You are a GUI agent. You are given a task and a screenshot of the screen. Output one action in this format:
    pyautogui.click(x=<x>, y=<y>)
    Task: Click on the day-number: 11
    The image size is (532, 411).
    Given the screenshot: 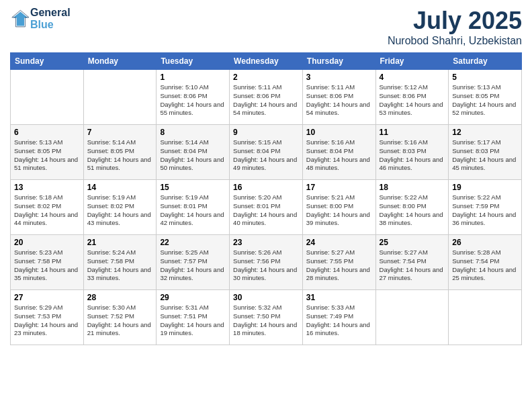 What is the action you would take?
    pyautogui.click(x=412, y=132)
    